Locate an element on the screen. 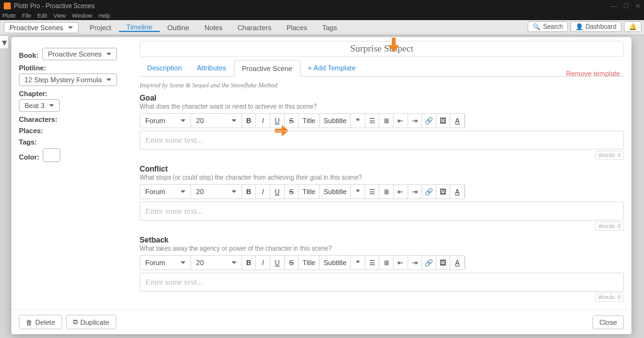 Image resolution: width=644 pixels, height=338 pixels. setback-editor: Enter some text... is located at coordinates (382, 282).